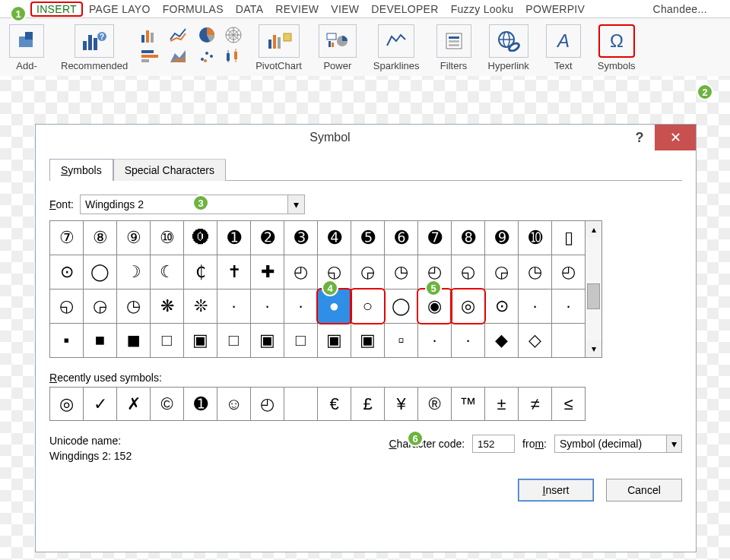 The width and height of the screenshot is (730, 560). What do you see at coordinates (249, 9) in the screenshot?
I see `tab-data: DATA` at bounding box center [249, 9].